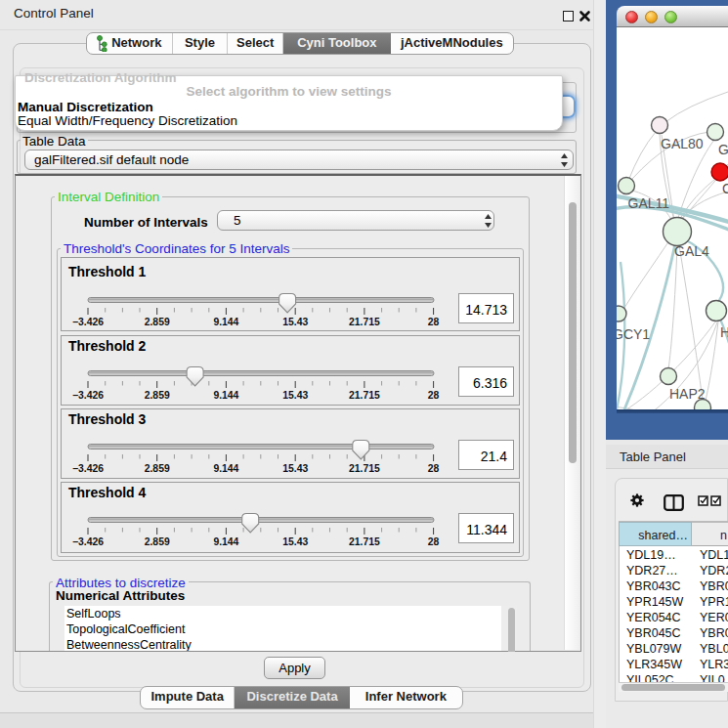  What do you see at coordinates (692, 251) in the screenshot?
I see `svg-text: GAL4` at bounding box center [692, 251].